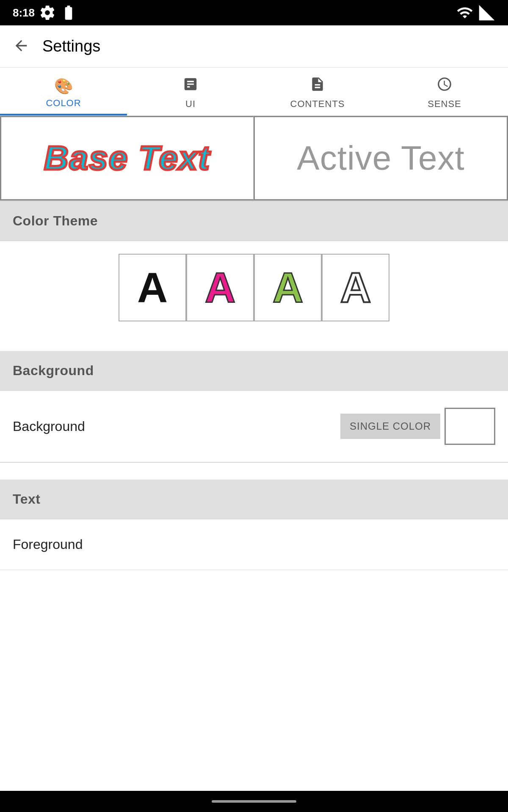 Image resolution: width=508 pixels, height=812 pixels. Describe the element at coordinates (21, 47) in the screenshot. I see `back-button` at that location.